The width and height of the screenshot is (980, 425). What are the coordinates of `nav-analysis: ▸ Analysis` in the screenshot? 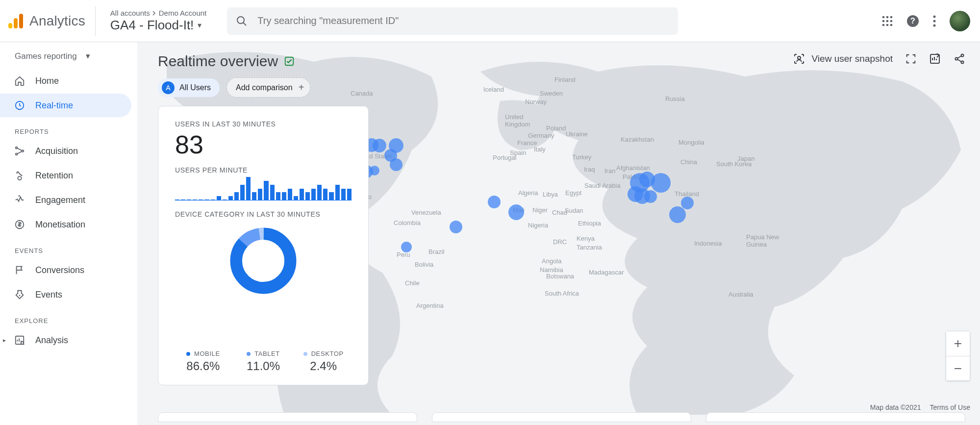 It's located at (66, 340).